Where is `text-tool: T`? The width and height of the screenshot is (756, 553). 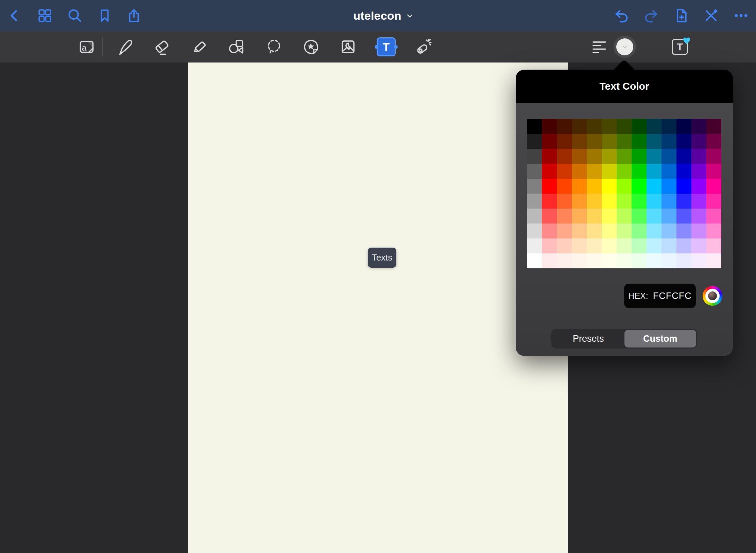
text-tool: T is located at coordinates (386, 47).